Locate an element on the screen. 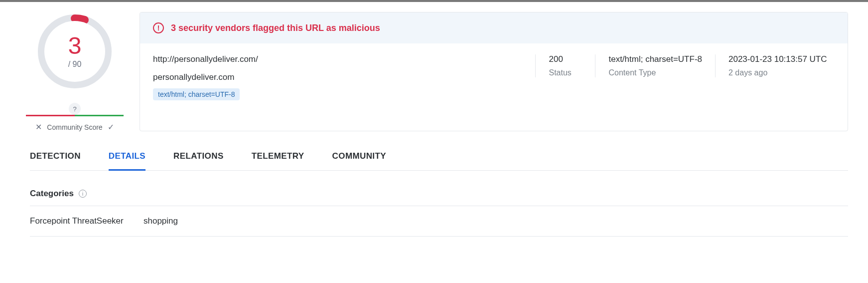  close-icon: ✕ is located at coordinates (39, 127).